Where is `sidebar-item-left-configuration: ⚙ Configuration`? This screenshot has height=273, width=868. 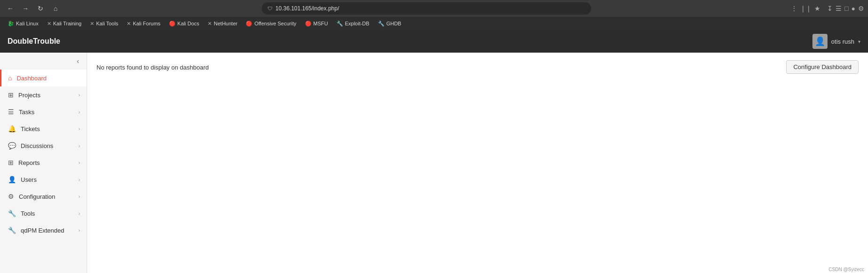 sidebar-item-left-configuration: ⚙ Configuration is located at coordinates (32, 196).